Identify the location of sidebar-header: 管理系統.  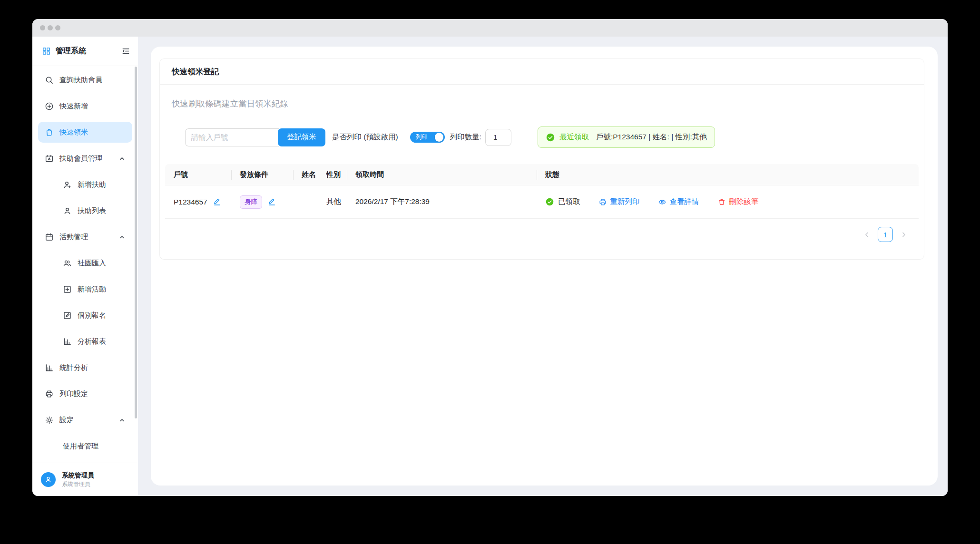
(85, 51).